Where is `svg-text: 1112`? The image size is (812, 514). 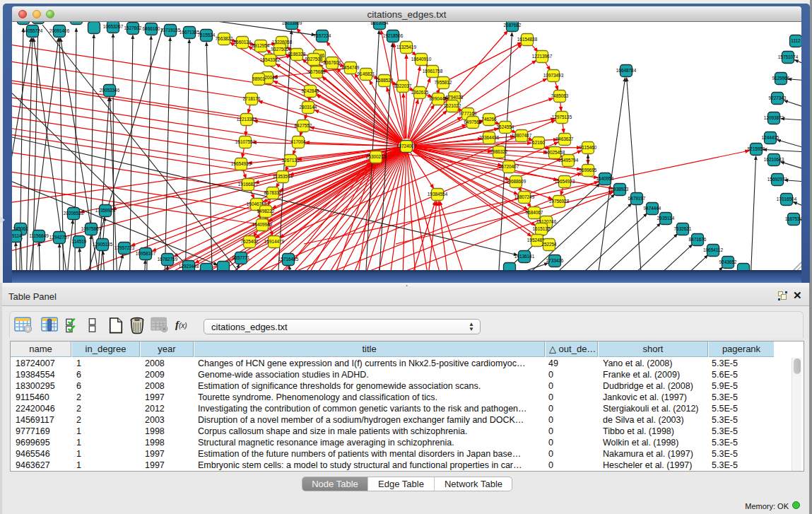 svg-text: 1112 is located at coordinates (796, 41).